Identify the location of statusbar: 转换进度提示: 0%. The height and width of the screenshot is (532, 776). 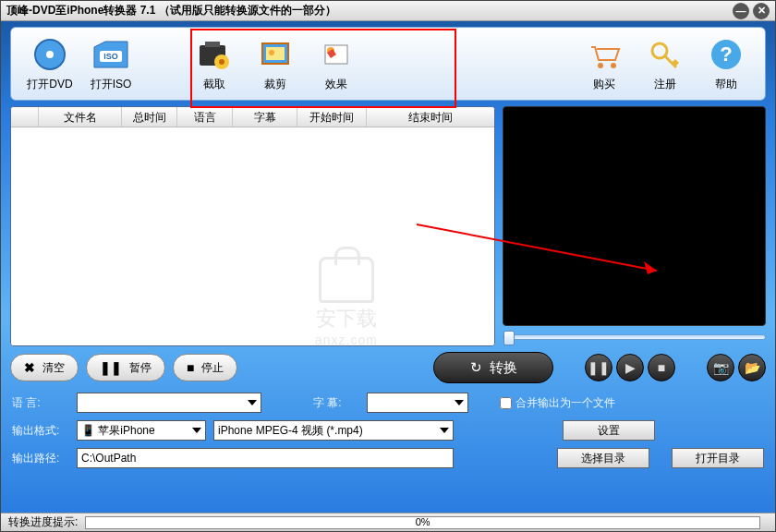
(388, 522).